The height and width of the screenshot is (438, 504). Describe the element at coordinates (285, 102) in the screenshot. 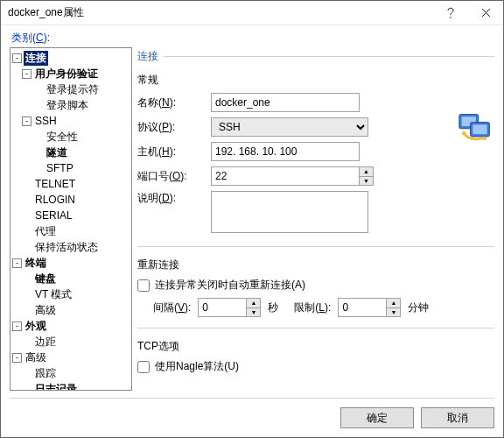

I see `name-input` at that location.